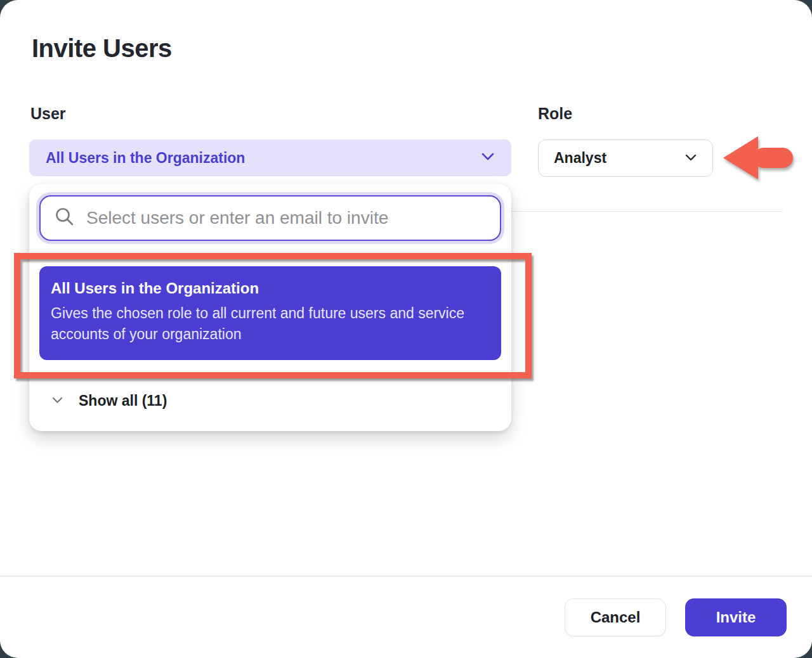 The image size is (812, 658). I want to click on user-select-value: All Users in the Organization, so click(145, 158).